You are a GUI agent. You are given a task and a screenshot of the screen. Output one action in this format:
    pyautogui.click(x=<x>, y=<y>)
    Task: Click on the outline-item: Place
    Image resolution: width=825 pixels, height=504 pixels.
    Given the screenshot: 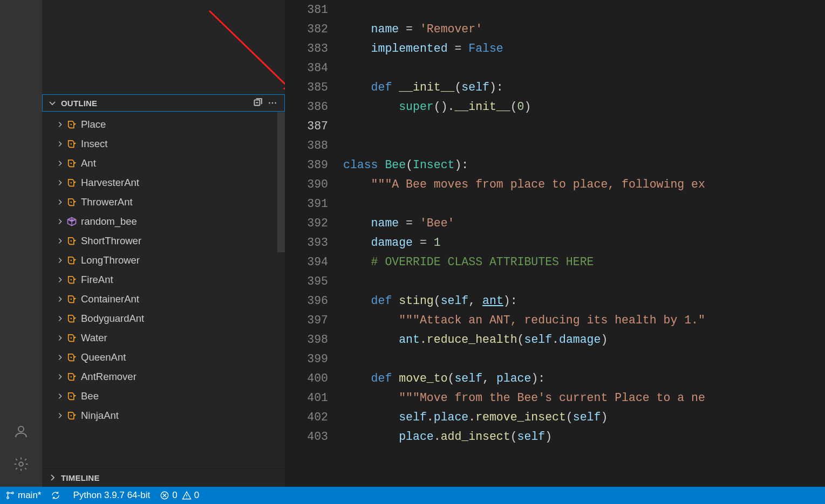 What is the action you would take?
    pyautogui.click(x=163, y=125)
    